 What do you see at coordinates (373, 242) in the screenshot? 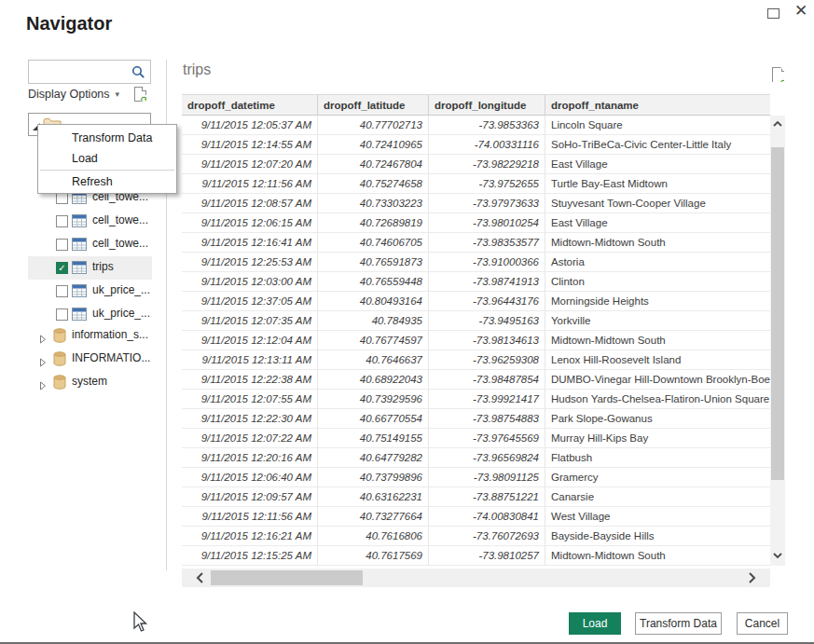
I see `cell-dropoff-latitude: 40.74606705` at bounding box center [373, 242].